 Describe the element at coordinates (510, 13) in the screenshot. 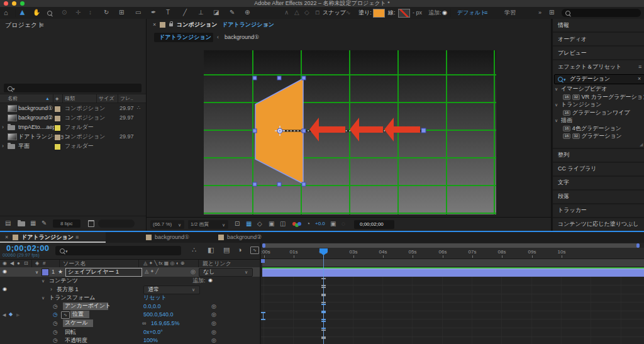

I see `workspace-learn-button: 学習` at that location.